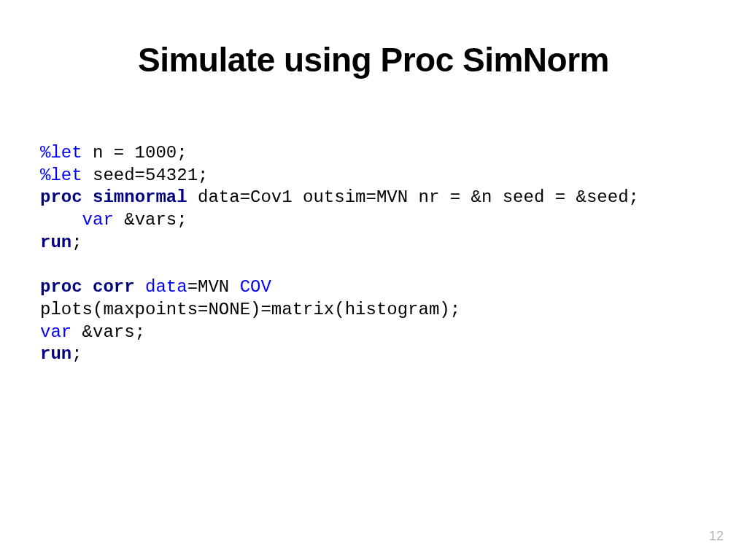 The width and height of the screenshot is (747, 560). What do you see at coordinates (135, 153) in the screenshot?
I see `code-text: n = 1000;` at bounding box center [135, 153].